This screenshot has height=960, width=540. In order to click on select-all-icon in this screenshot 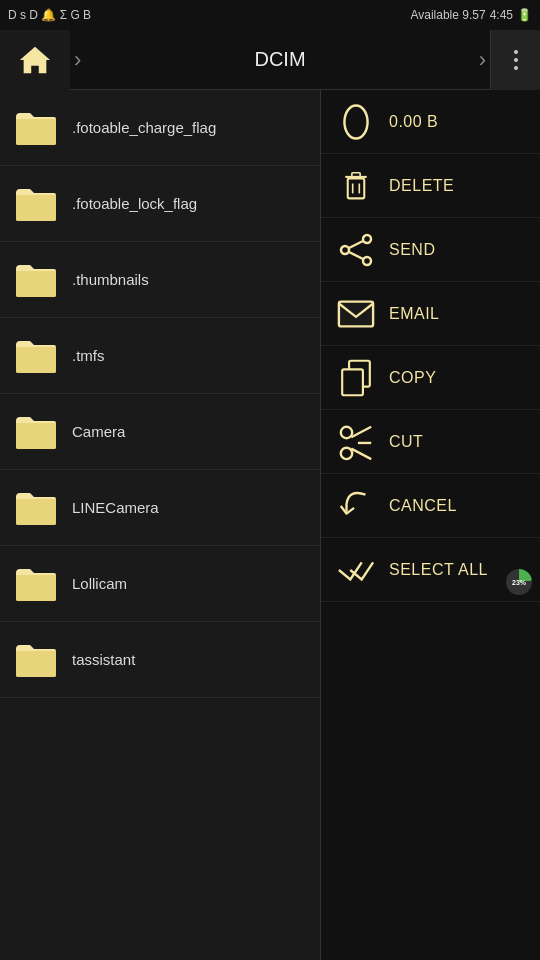, I will do `click(356, 570)`.